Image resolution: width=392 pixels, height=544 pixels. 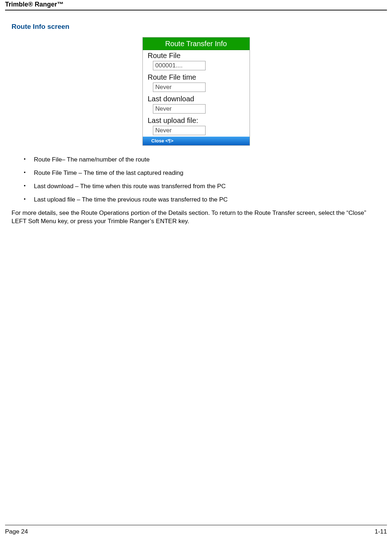 What do you see at coordinates (206, 160) in the screenshot?
I see `list-item: Route File– The name/number of the route` at bounding box center [206, 160].